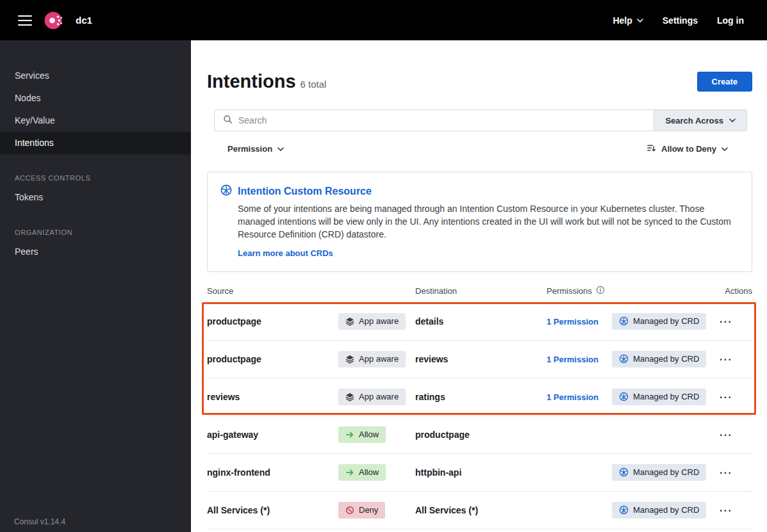 Image resolution: width=767 pixels, height=532 pixels. What do you see at coordinates (314, 85) in the screenshot?
I see `total-count: 6 total` at bounding box center [314, 85].